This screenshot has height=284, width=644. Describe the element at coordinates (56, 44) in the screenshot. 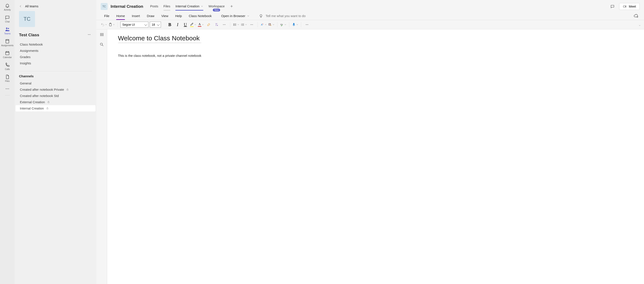

I see `team-link-class-notebook: Class Notebook` at that location.